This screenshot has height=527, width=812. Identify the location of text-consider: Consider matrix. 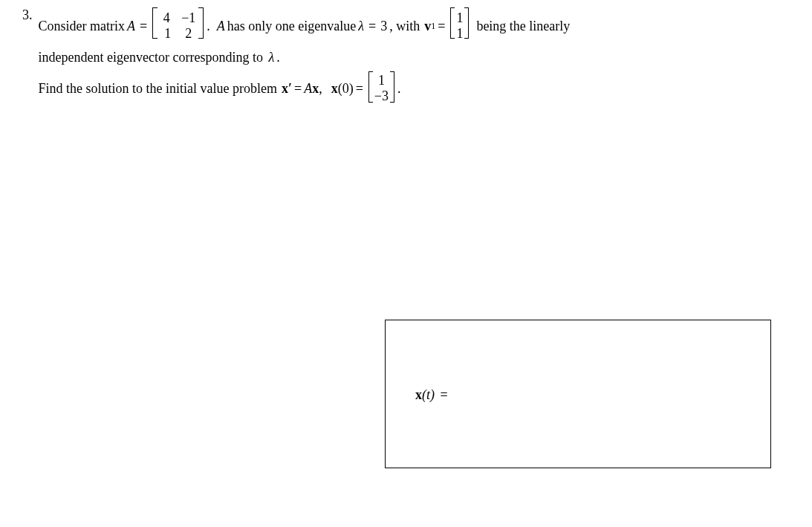
(82, 27).